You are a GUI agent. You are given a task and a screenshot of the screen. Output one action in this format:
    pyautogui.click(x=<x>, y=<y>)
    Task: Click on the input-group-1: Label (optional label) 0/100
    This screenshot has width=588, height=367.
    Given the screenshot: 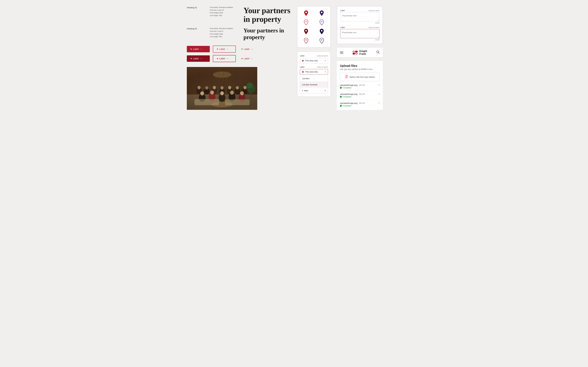 What is the action you would take?
    pyautogui.click(x=360, y=17)
    